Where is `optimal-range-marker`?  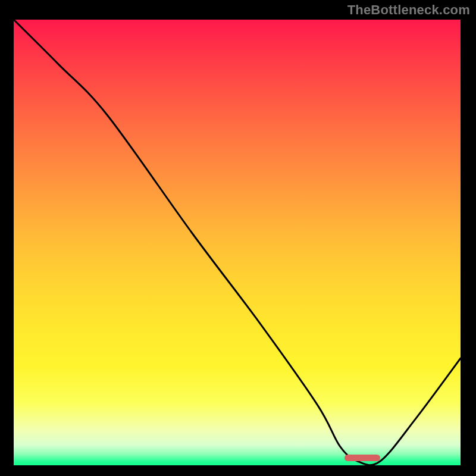 optimal-range-marker is located at coordinates (362, 458).